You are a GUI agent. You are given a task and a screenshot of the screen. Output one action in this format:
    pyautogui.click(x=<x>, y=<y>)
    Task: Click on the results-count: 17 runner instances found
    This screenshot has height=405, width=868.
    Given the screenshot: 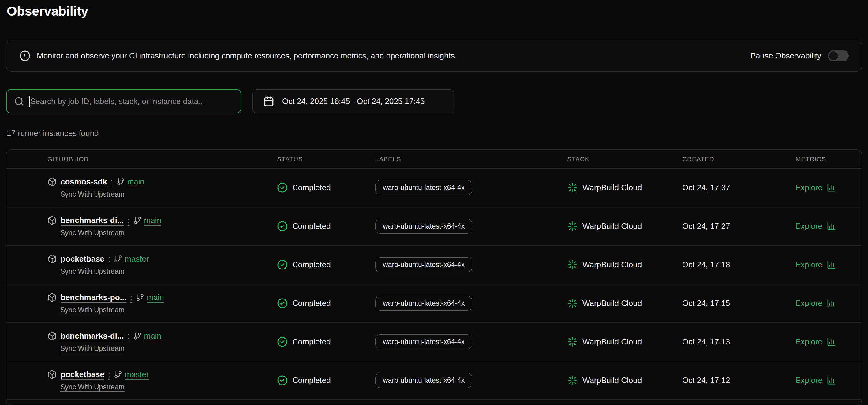 What is the action you would take?
    pyautogui.click(x=53, y=133)
    